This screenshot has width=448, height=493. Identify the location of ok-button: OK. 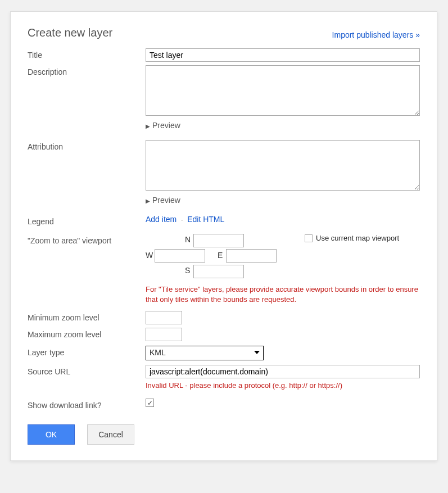
(51, 435).